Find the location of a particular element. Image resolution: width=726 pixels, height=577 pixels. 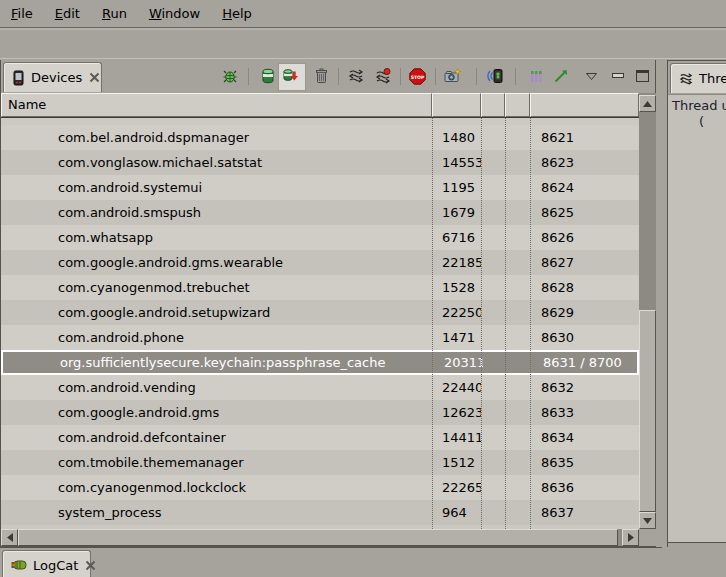

update-threads-icon is located at coordinates (356, 76).